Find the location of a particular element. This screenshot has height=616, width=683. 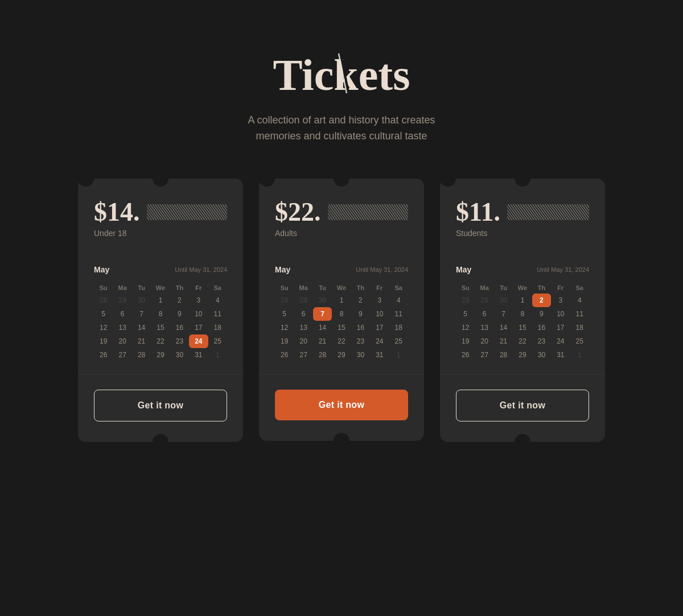

cal-day: 5 is located at coordinates (285, 314).